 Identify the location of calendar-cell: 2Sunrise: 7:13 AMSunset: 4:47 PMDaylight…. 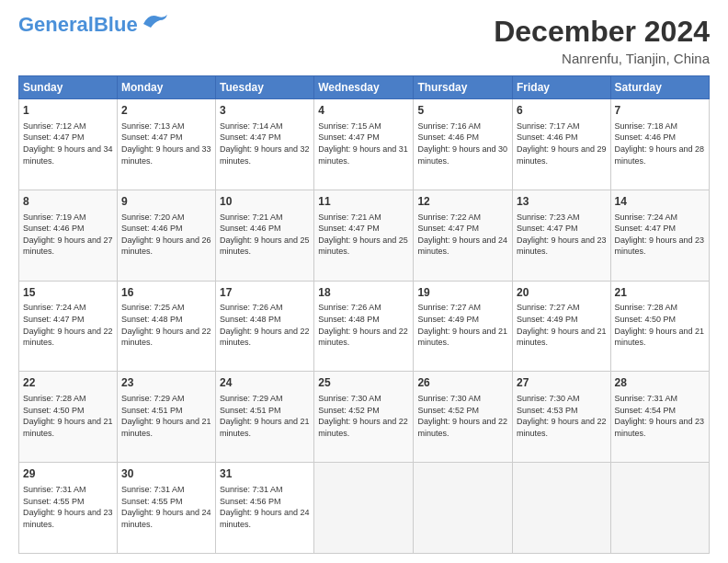
(165, 145).